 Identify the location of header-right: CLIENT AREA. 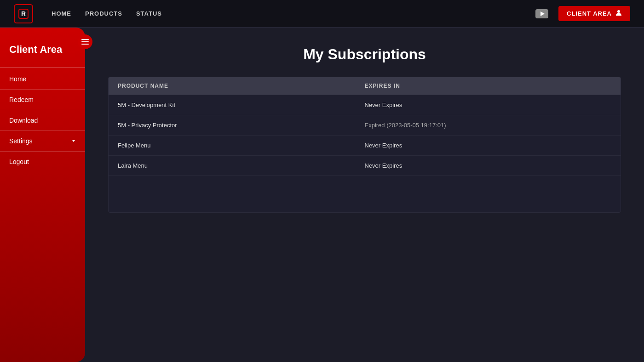
(582, 14).